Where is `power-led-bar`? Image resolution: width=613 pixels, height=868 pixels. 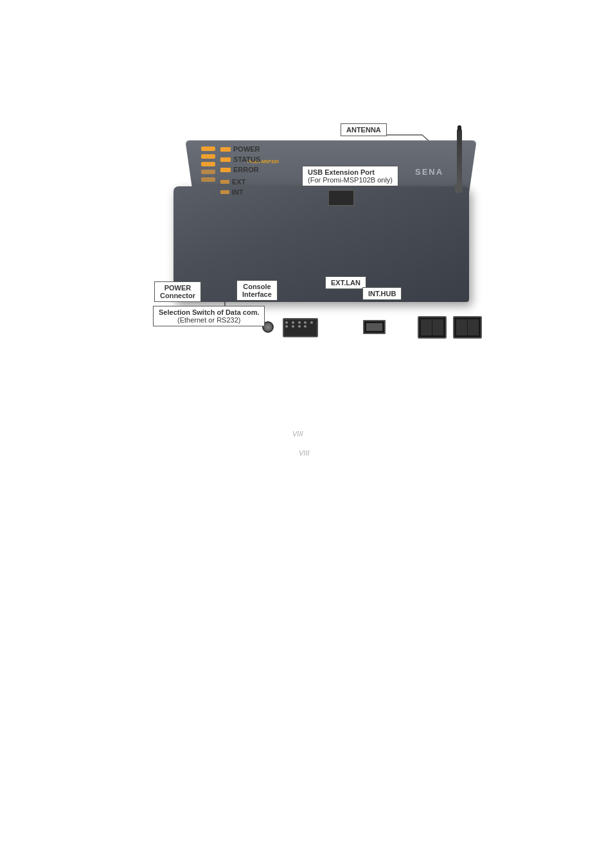 power-led-bar is located at coordinates (226, 149).